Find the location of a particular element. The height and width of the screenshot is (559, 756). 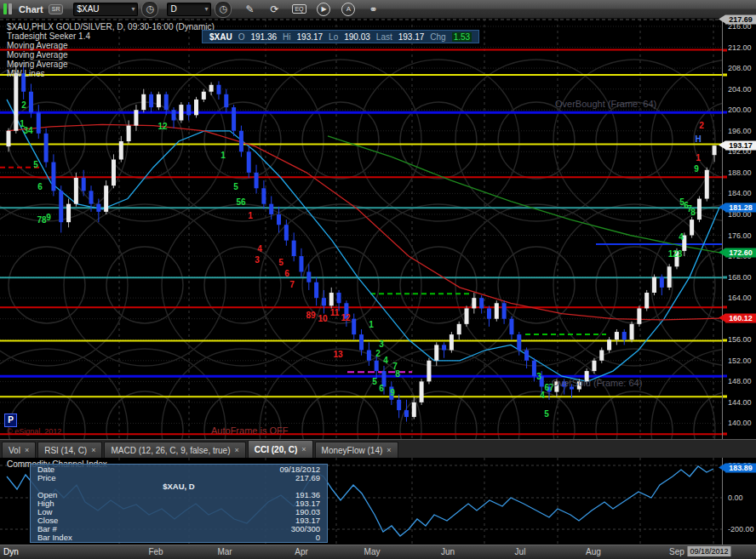

cci-tick-label: 0.00 is located at coordinates (736, 498).